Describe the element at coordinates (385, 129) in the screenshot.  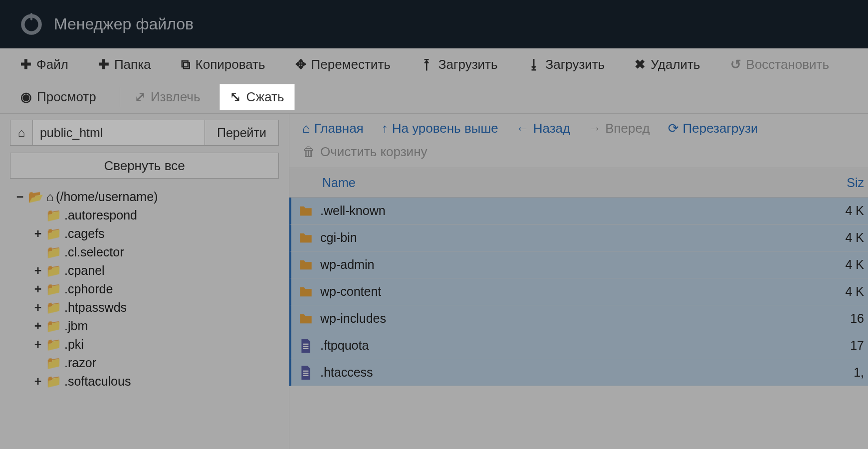
I see `up-arrow-icon: ↑` at that location.